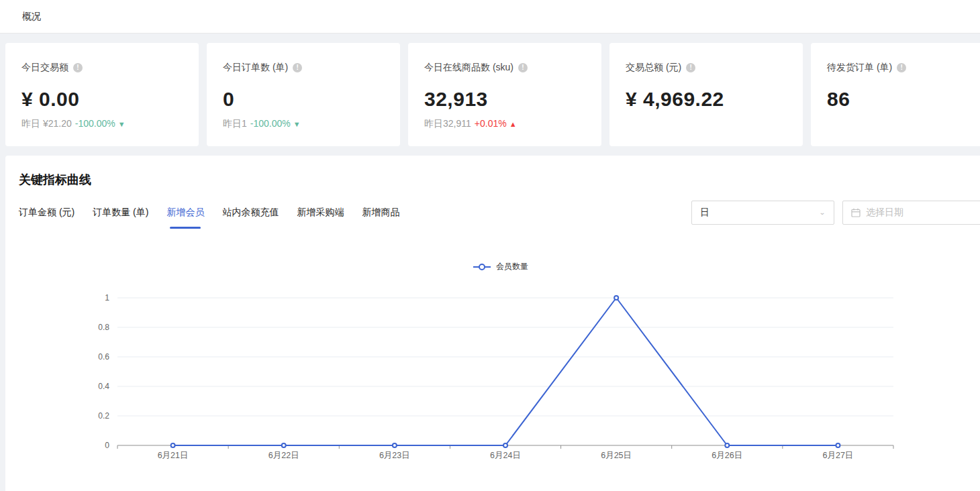  I want to click on stat-card: 今日订单数 (单) ! 0 昨日1-100.00%▼, so click(303, 95).